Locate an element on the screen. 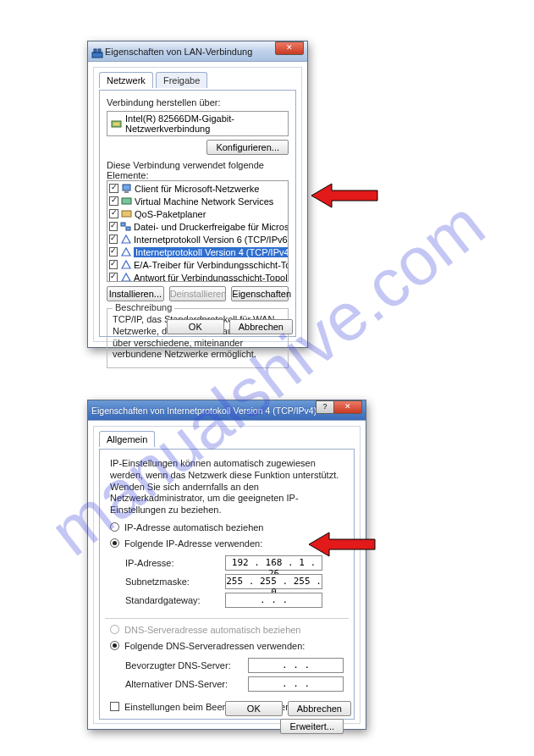  radio-label: DNS-Serveradresse automatisch beziehen is located at coordinates (213, 630).